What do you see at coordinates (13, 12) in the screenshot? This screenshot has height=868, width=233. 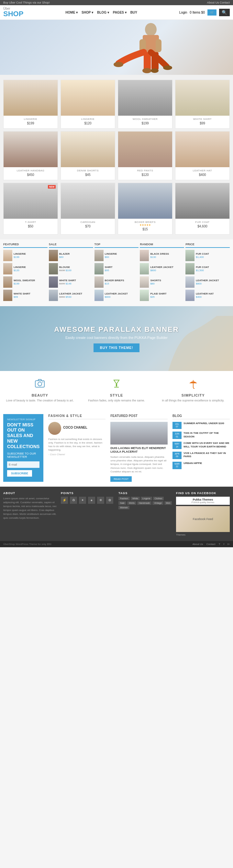 I see `logo: Über SHOP` at bounding box center [13, 12].